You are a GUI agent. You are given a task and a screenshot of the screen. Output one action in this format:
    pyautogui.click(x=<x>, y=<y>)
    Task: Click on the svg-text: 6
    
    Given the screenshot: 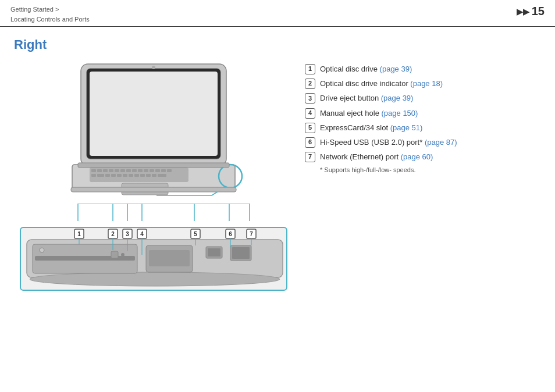 What is the action you would take?
    pyautogui.click(x=230, y=234)
    